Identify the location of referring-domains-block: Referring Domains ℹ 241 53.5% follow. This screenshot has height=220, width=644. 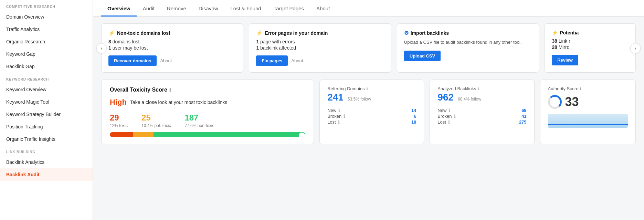
(372, 94).